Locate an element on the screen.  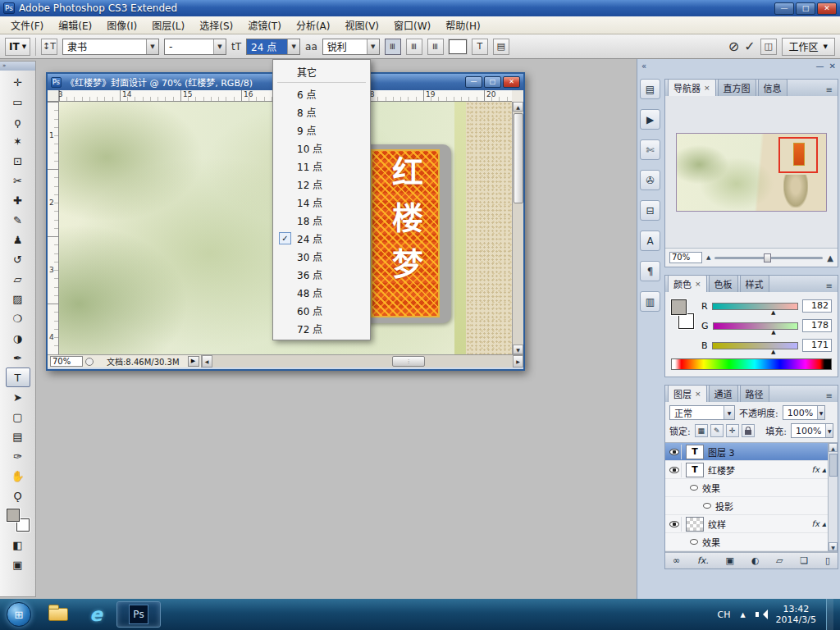
horizontal-scroll-thumb: ⫶ is located at coordinates (409, 361).